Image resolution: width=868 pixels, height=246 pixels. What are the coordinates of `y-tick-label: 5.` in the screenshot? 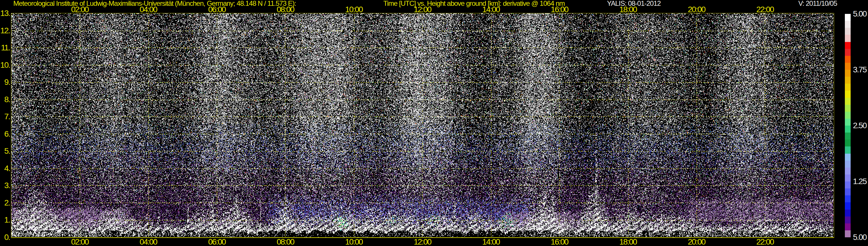 It's located at (5, 151).